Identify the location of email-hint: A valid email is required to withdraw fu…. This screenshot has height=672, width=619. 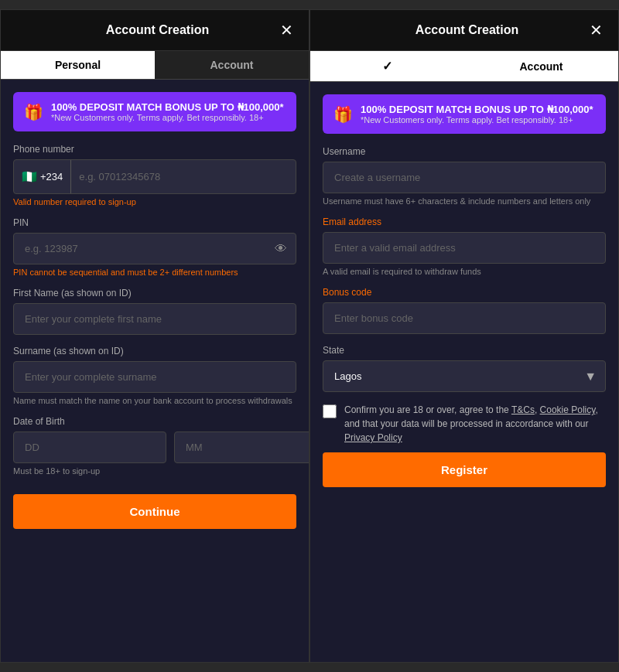
(464, 271).